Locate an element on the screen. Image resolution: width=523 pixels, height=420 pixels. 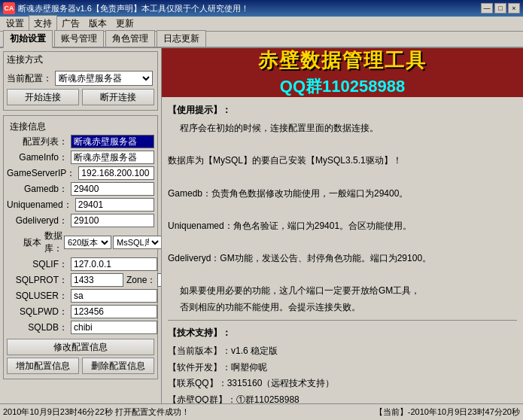
sqlpwd-input is located at coordinates (114, 312).